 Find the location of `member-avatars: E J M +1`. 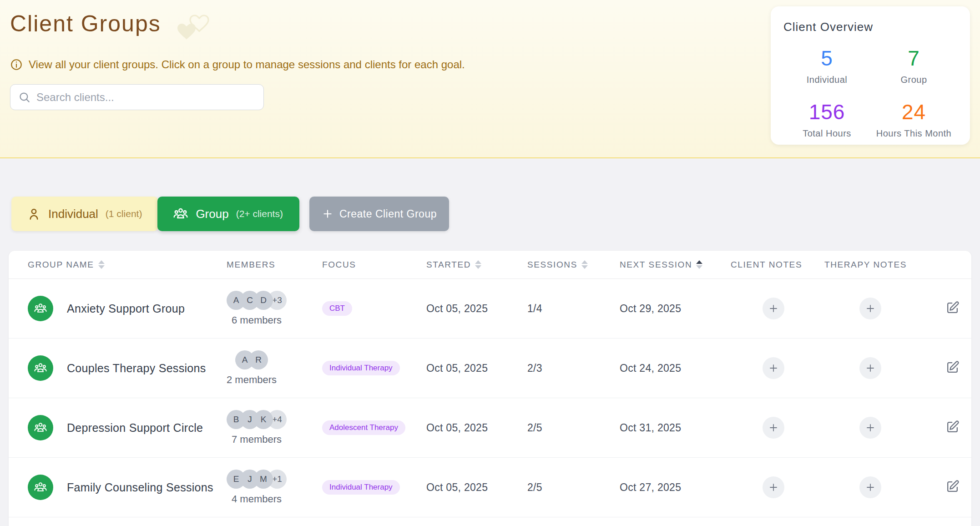

member-avatars: E J M +1 is located at coordinates (257, 479).